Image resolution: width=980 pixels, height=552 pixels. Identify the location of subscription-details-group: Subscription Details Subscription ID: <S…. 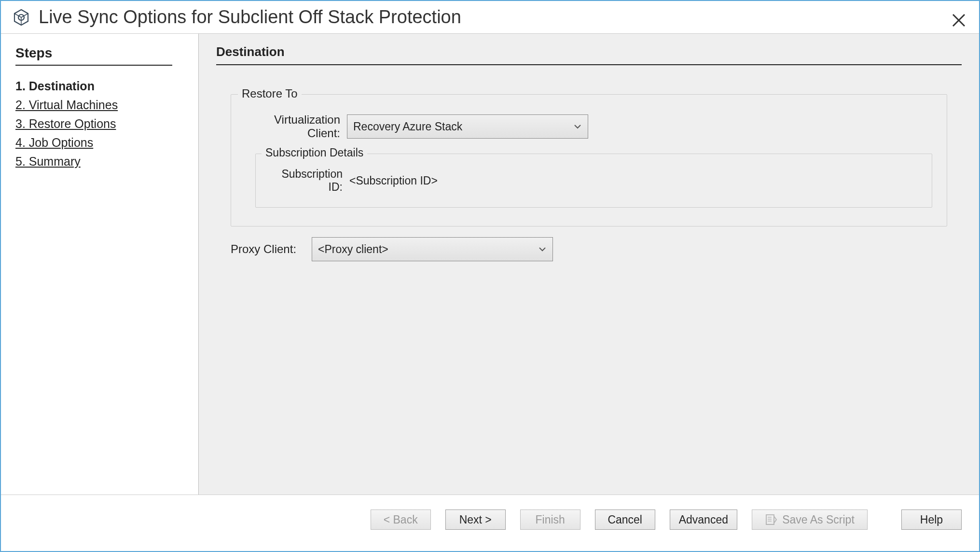
(594, 181).